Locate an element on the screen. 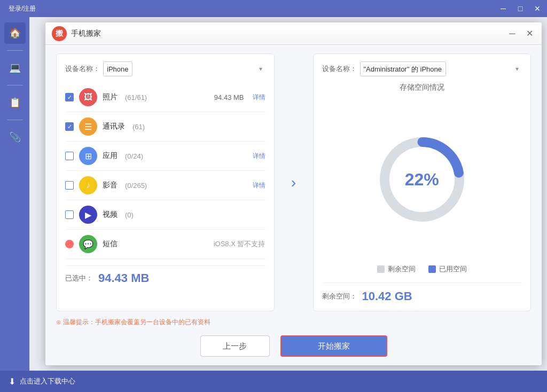  legend-dot-used is located at coordinates (432, 269).